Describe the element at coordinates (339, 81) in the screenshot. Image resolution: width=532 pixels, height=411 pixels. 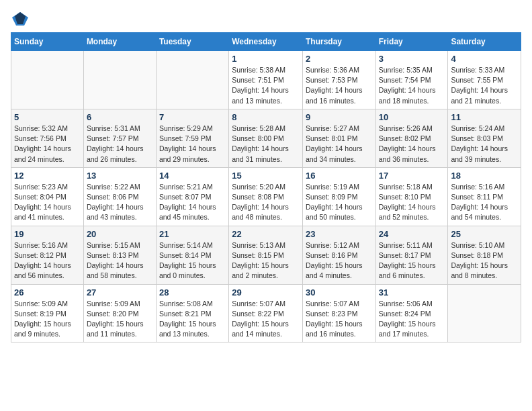
I see `calendar-cell: 2Sunrise: 5:36 AM Sunset: 7:53 PM Daylig…` at that location.